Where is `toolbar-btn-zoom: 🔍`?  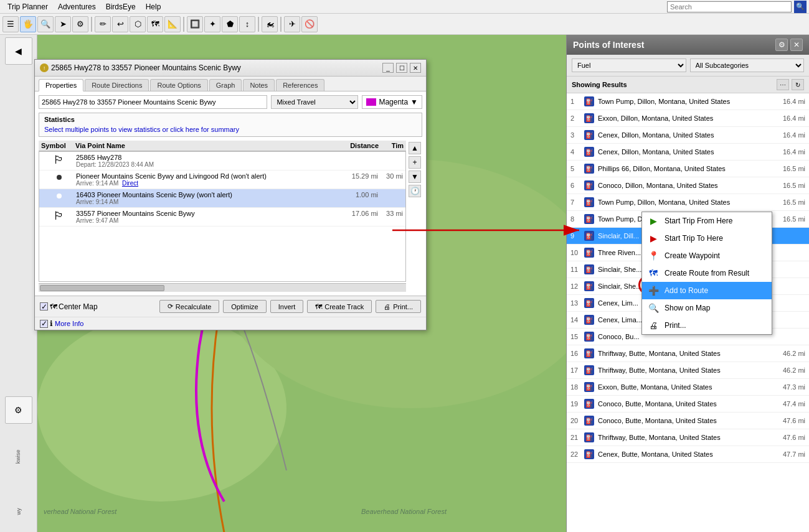 toolbar-btn-zoom: 🔍 is located at coordinates (45, 24).